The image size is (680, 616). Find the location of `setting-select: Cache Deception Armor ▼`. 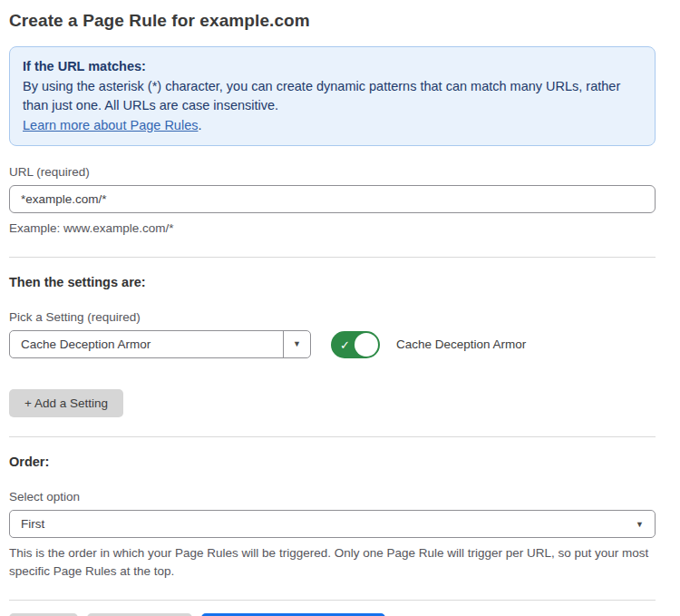

setting-select: Cache Deception Armor ▼ is located at coordinates (160, 345).